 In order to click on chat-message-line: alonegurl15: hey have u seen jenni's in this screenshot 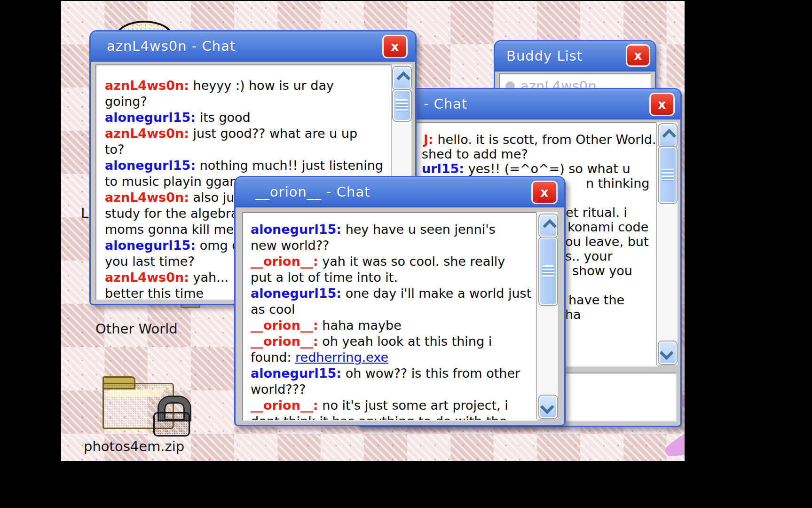, I will do `click(393, 230)`.